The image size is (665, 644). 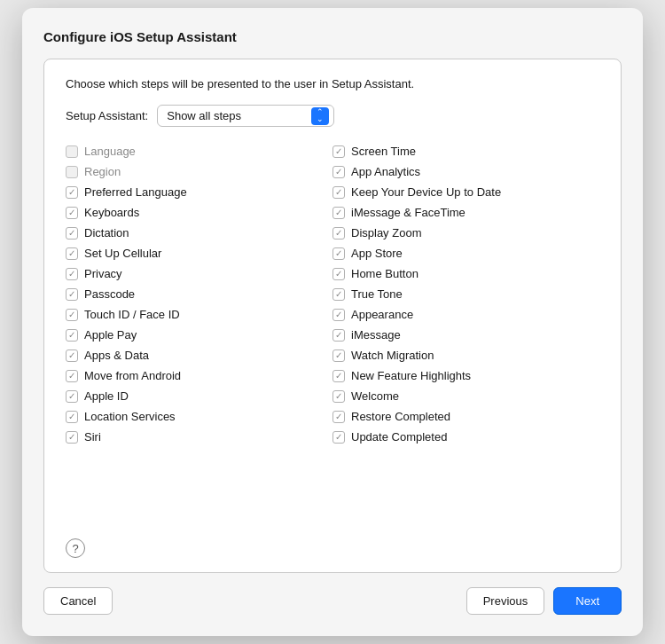 I want to click on checkbox-item-keep-device-up-to-date: Keep Your Device Up to Date, so click(x=466, y=192).